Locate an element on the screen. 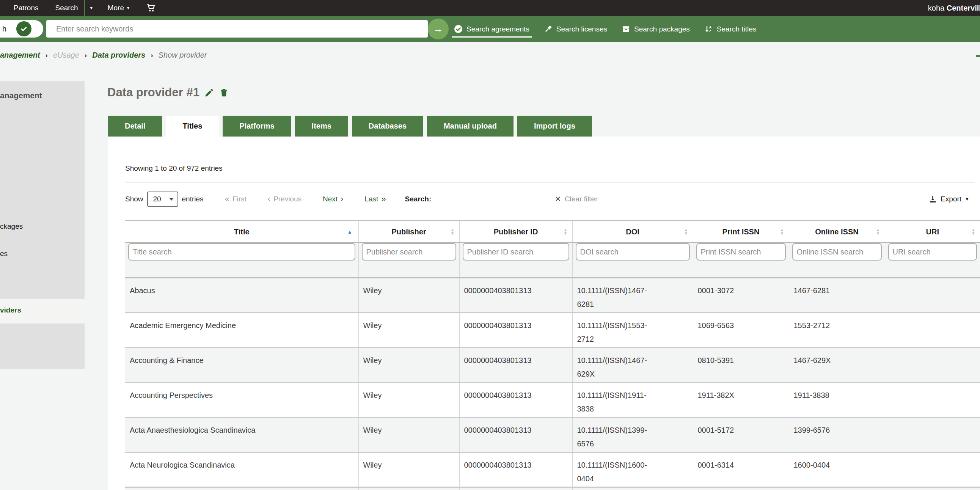 The image size is (980, 490). tab-platforms: Platforms is located at coordinates (257, 126).